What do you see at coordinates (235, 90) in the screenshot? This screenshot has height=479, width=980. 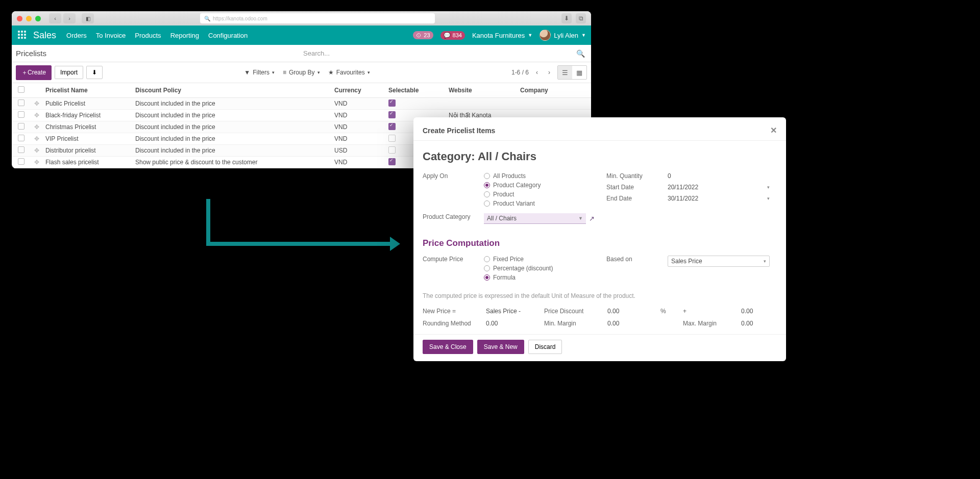 I see `col-policy: Discount Policy` at bounding box center [235, 90].